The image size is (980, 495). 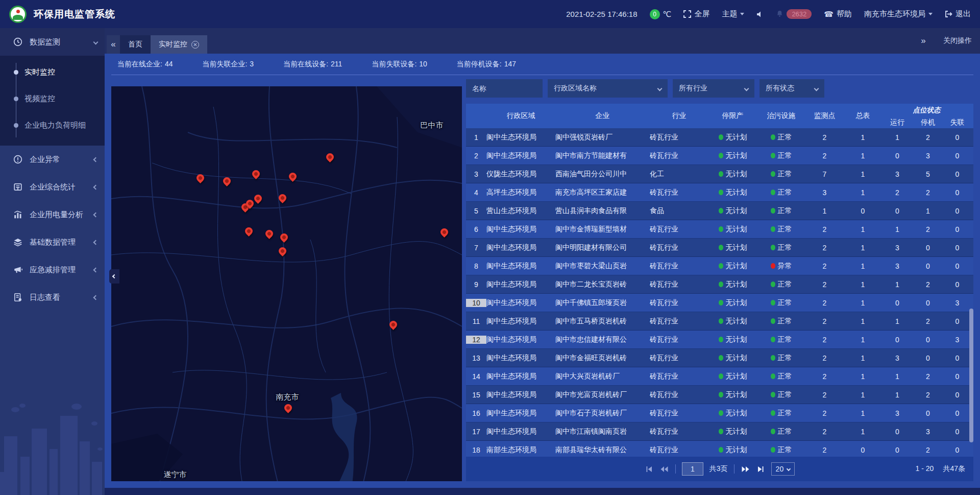 What do you see at coordinates (714, 88) in the screenshot?
I see `industry-filter-select: 所有行业` at bounding box center [714, 88].